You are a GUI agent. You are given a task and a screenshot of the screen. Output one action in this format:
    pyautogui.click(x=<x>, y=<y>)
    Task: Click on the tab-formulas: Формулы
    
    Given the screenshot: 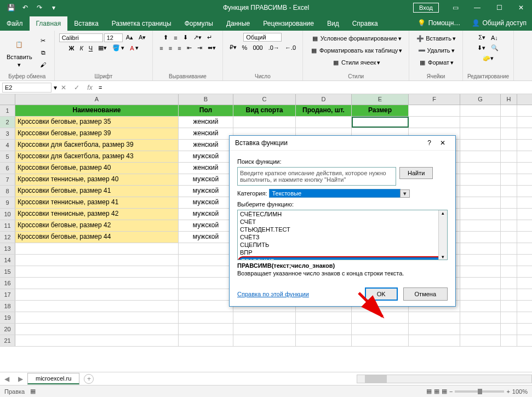 What is the action you would take?
    pyautogui.click(x=199, y=24)
    